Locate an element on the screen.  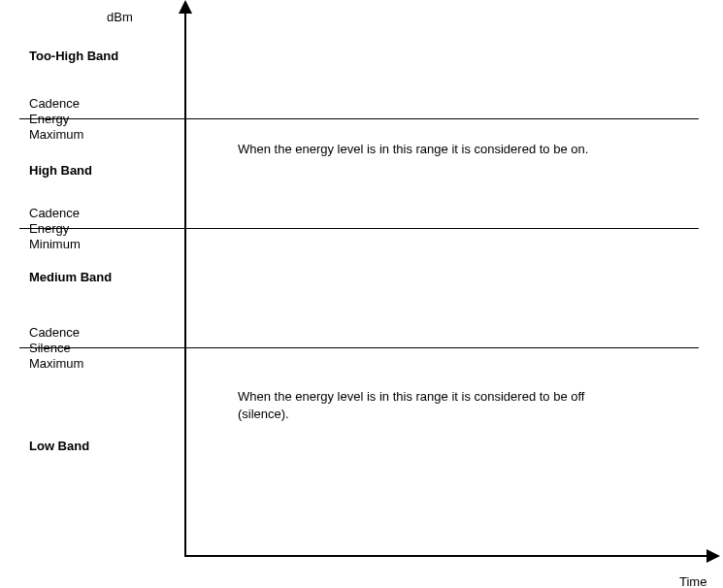
band-label-high: High Band is located at coordinates (105, 171).